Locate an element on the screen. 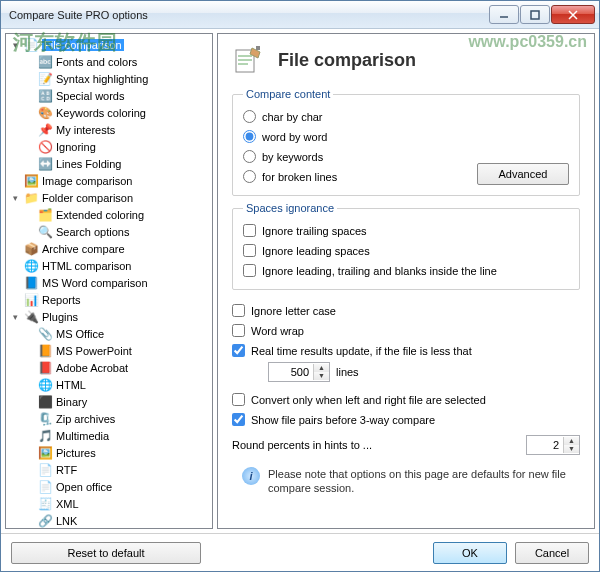 This screenshot has width=600, height=572. chk-blanks is located at coordinates (250, 270).